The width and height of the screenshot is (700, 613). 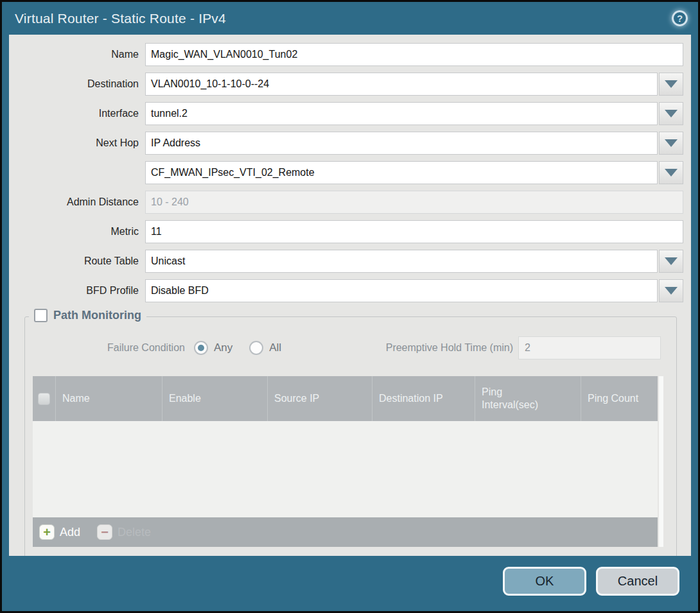 I want to click on metric-label: Metric, so click(x=82, y=232).